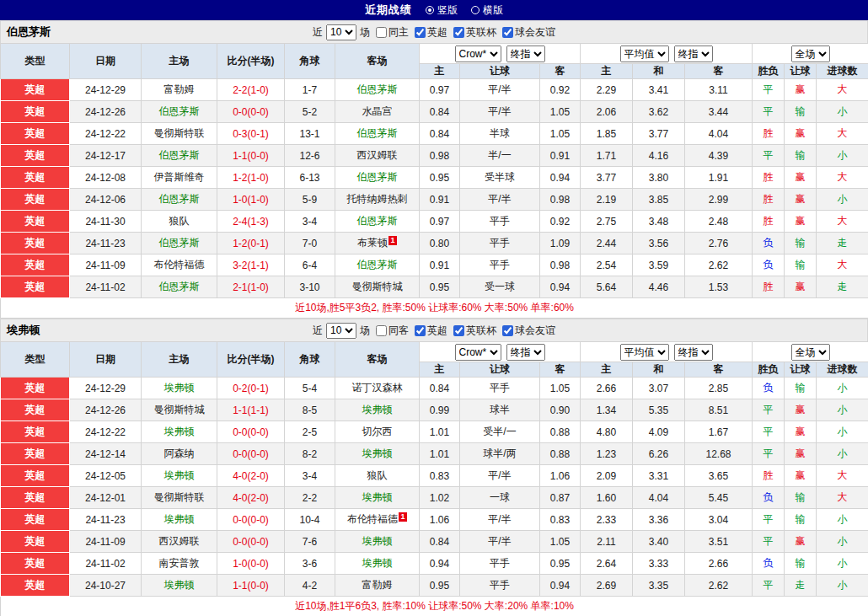  Describe the element at coordinates (769, 388) in the screenshot. I see `cell-result-outcome: 负` at that location.